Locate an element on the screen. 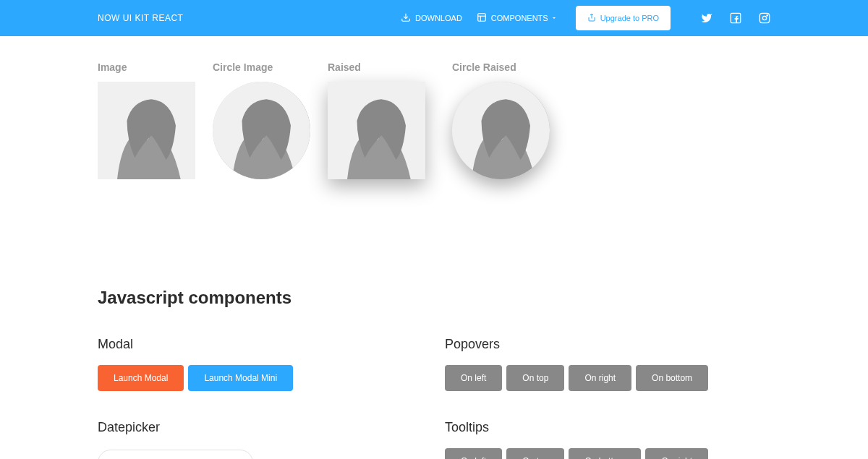 This screenshot has width=868, height=459. left-column: Modal Launch Modal Launch Modal Mini Dat… is located at coordinates (260, 398).